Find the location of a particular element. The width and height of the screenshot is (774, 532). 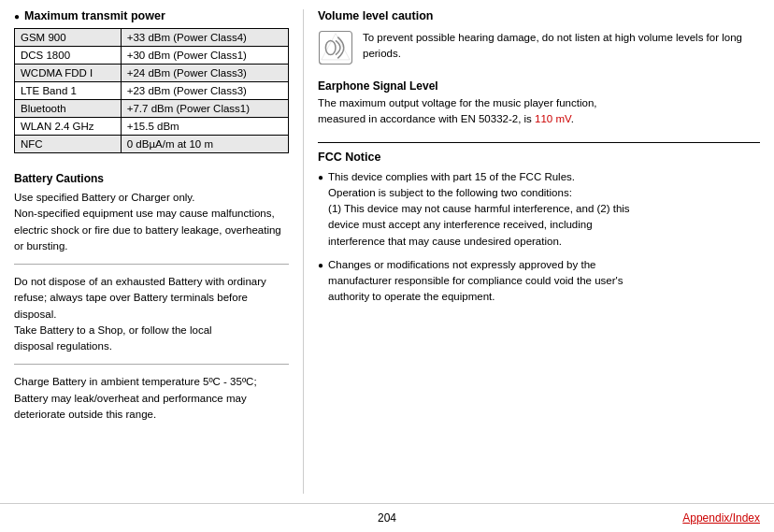

appendix-index-link: Appendix/Index is located at coordinates (722, 518).